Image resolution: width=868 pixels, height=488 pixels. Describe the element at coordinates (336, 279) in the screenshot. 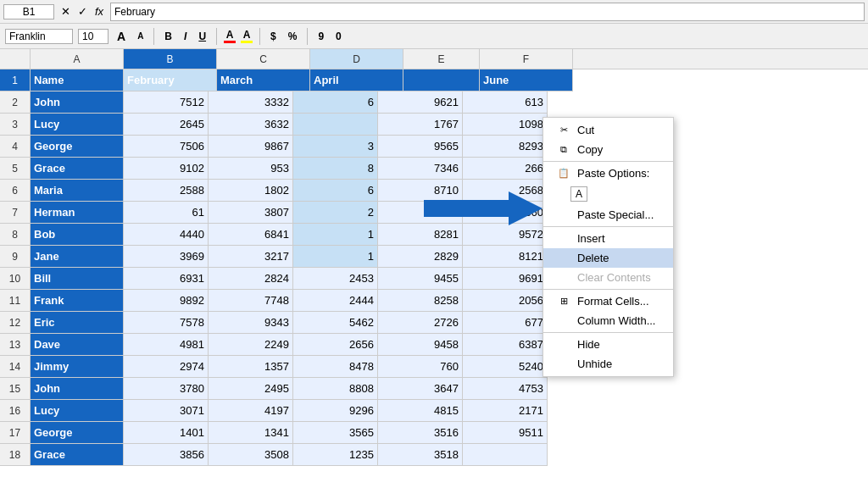

I see `cell-d10: 2453` at that location.